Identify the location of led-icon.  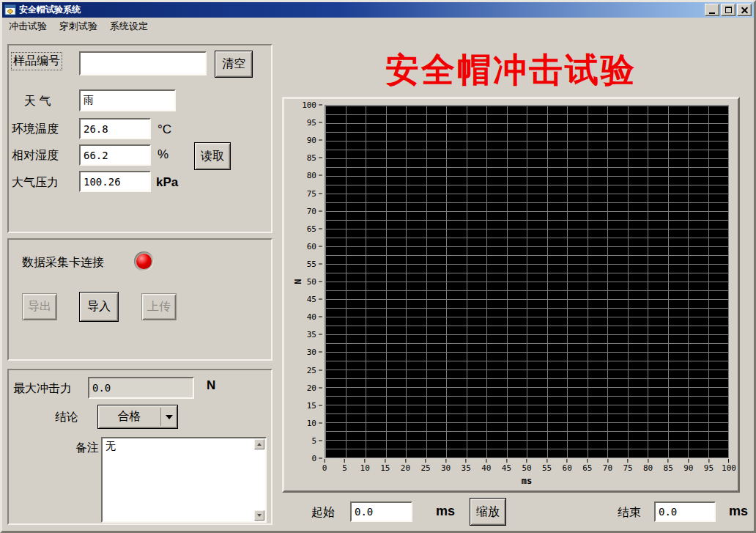
(144, 261).